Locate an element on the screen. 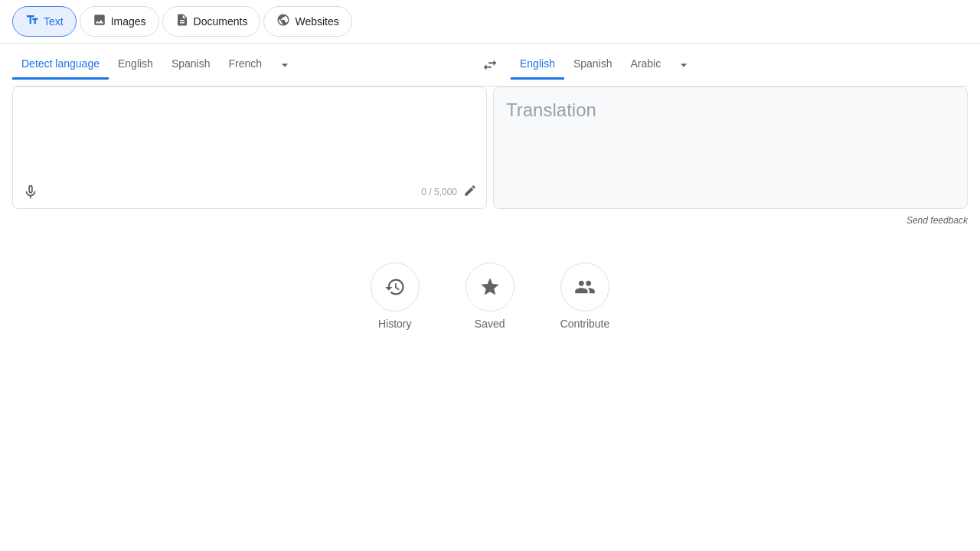 The image size is (980, 551). source-lang-more-button is located at coordinates (285, 65).